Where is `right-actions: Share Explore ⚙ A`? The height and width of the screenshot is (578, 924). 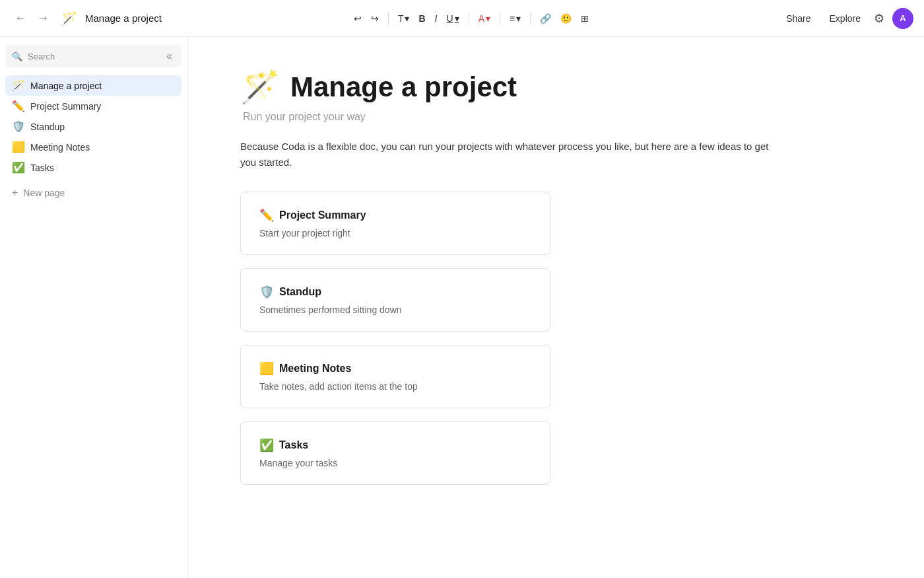
right-actions: Share Explore ⚙ A is located at coordinates (847, 18).